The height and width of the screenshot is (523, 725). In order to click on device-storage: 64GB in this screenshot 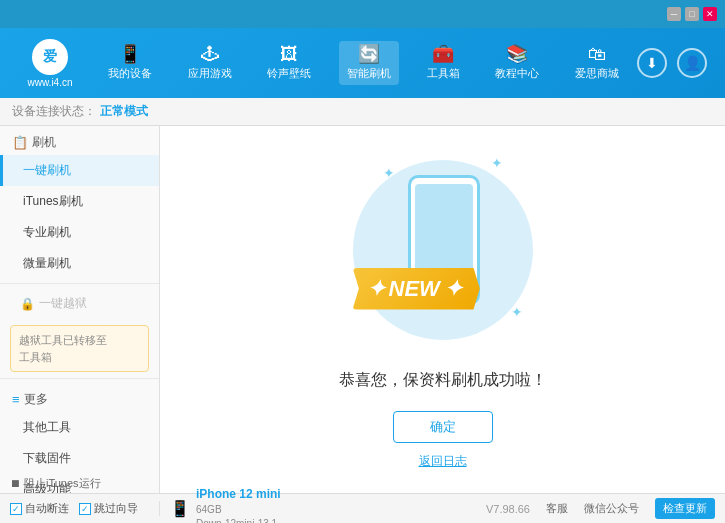, I will do `click(238, 510)`.